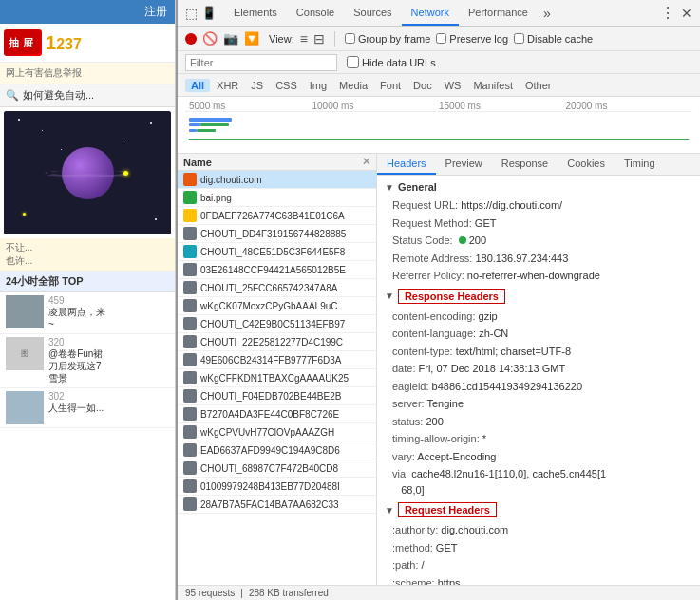 The width and height of the screenshot is (700, 600). What do you see at coordinates (539, 187) in the screenshot?
I see `general-section-header: ▼ General` at bounding box center [539, 187].